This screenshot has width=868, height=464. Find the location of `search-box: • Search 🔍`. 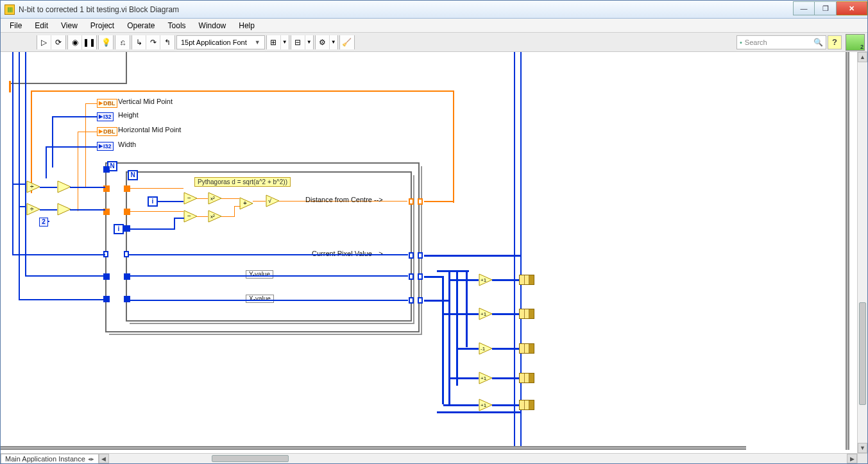

search-box: • Search 🔍 is located at coordinates (781, 42).